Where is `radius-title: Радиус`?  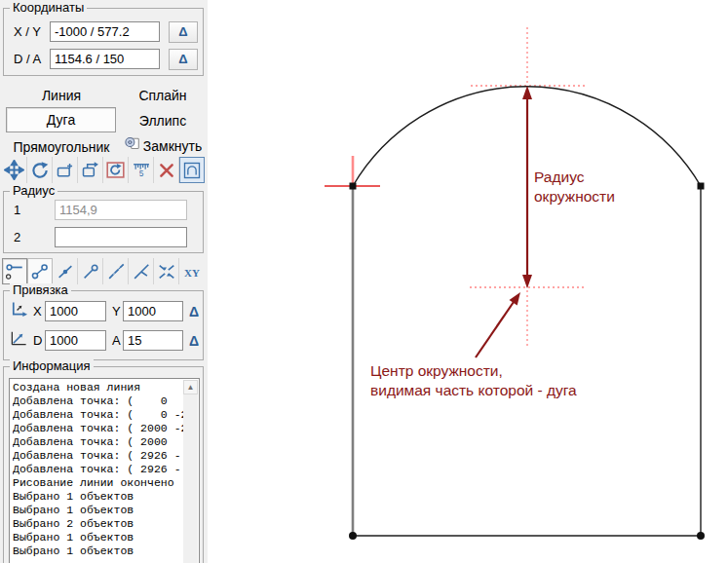 radius-title: Радиус is located at coordinates (33, 191).